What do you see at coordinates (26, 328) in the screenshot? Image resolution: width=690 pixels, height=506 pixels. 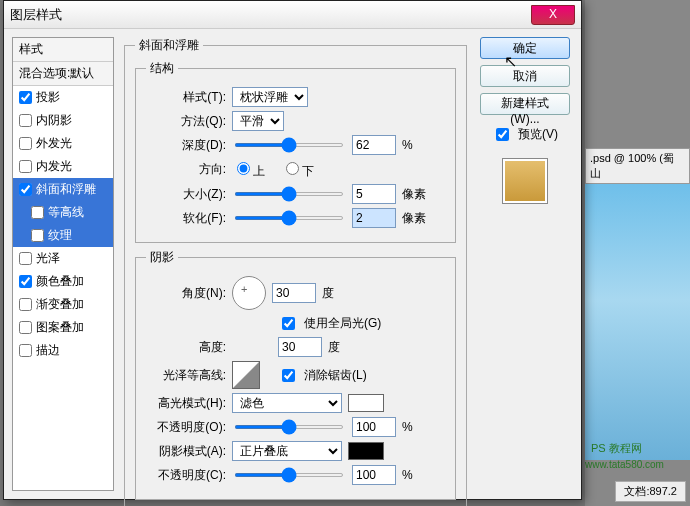 I see `chk-patternoverlay` at bounding box center [26, 328].